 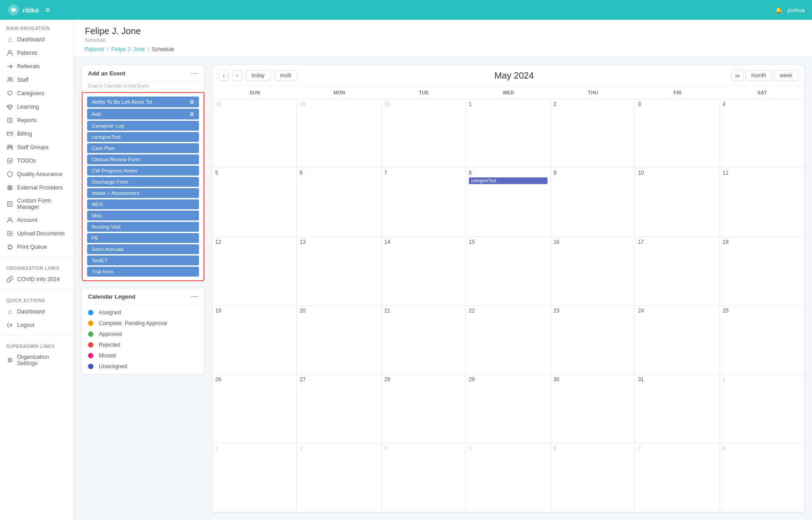 I want to click on sidebar-item-qa-dashboard: ⌂ Dashboard, so click(x=37, y=312).